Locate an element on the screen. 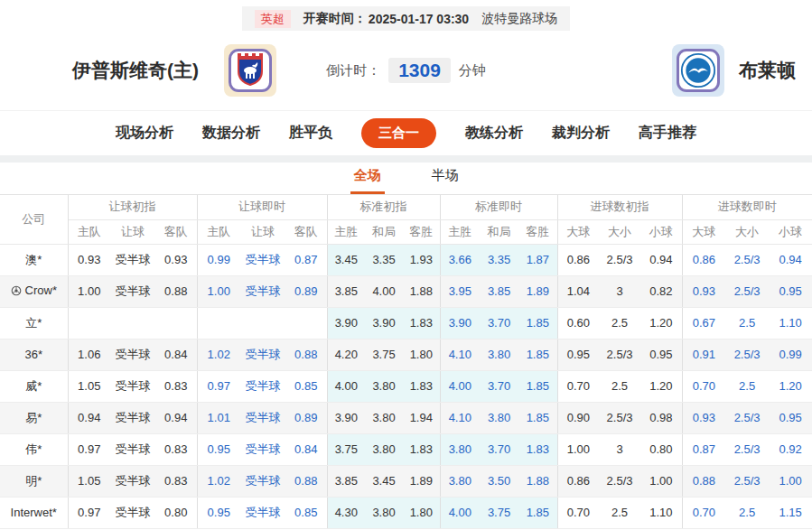 Image resolution: width=812 pixels, height=530 pixels. odds-cell: 3.66 is located at coordinates (460, 260).